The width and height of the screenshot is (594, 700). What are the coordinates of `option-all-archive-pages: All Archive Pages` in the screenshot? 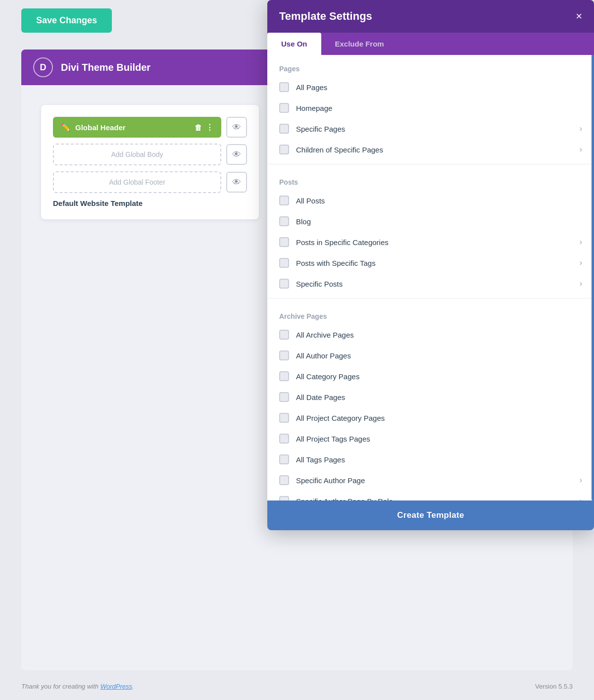 It's located at (431, 335).